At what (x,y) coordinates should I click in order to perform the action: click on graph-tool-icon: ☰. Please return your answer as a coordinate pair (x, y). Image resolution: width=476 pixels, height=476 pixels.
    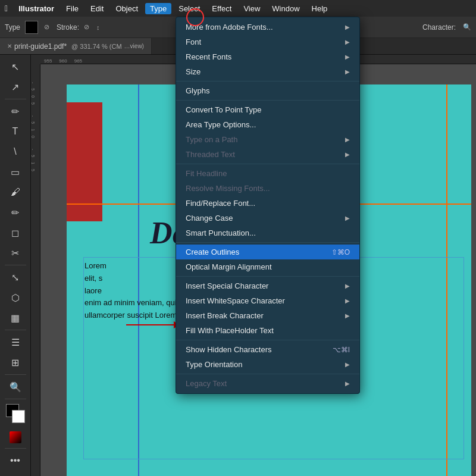
    Looking at the image, I should click on (15, 342).